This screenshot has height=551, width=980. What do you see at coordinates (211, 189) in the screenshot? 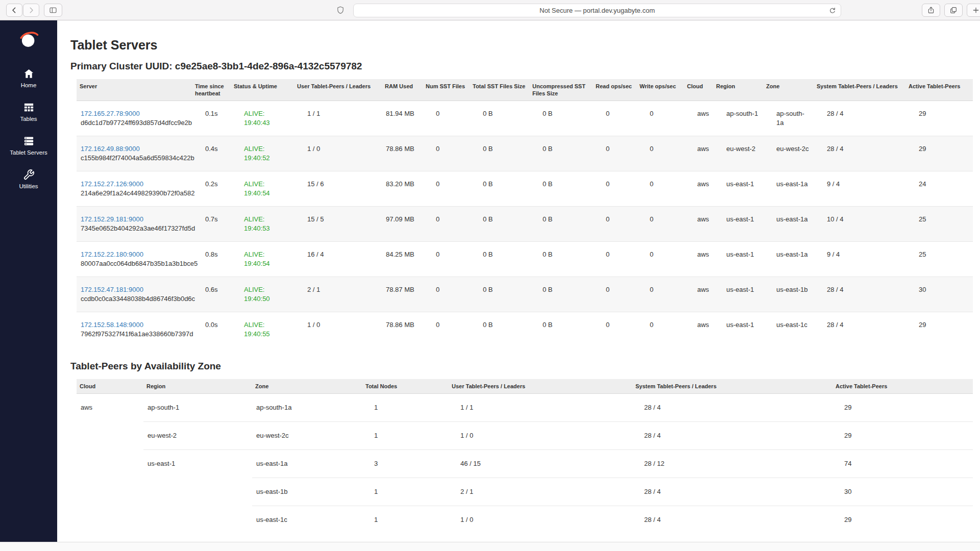
I see `cell-heartbeat: 0.2s` at bounding box center [211, 189].